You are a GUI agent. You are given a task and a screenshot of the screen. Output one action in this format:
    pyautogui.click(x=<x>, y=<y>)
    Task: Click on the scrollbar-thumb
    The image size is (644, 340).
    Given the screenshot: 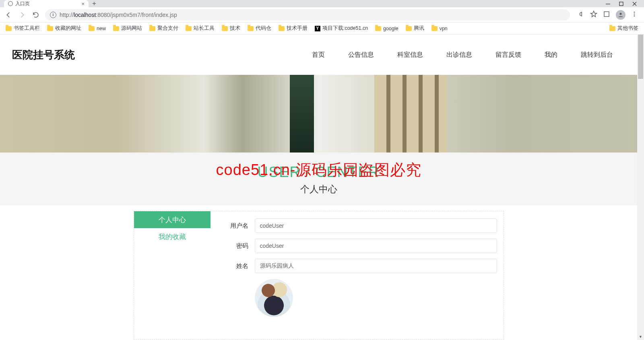 What is the action you would take?
    pyautogui.click(x=641, y=57)
    